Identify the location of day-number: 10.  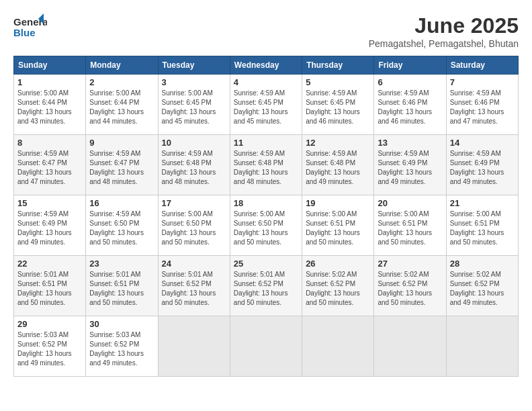
(194, 142).